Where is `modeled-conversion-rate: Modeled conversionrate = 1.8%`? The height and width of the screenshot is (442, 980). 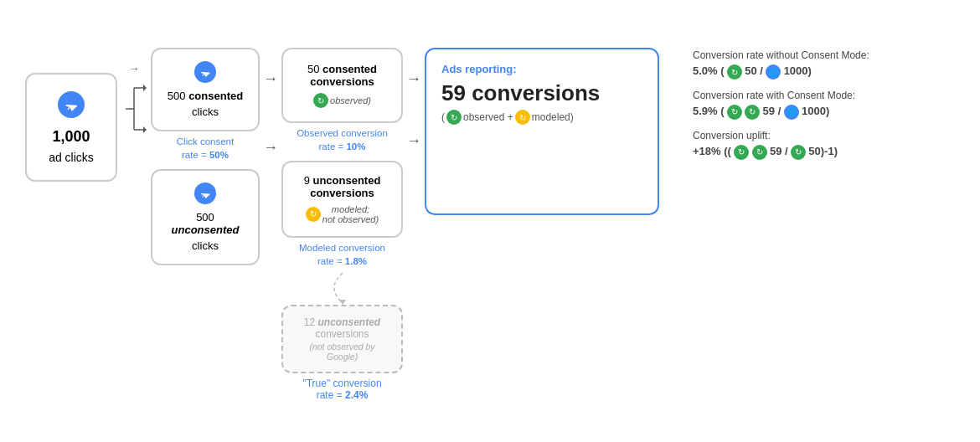 modeled-conversion-rate: Modeled conversionrate = 1.8% is located at coordinates (342, 254).